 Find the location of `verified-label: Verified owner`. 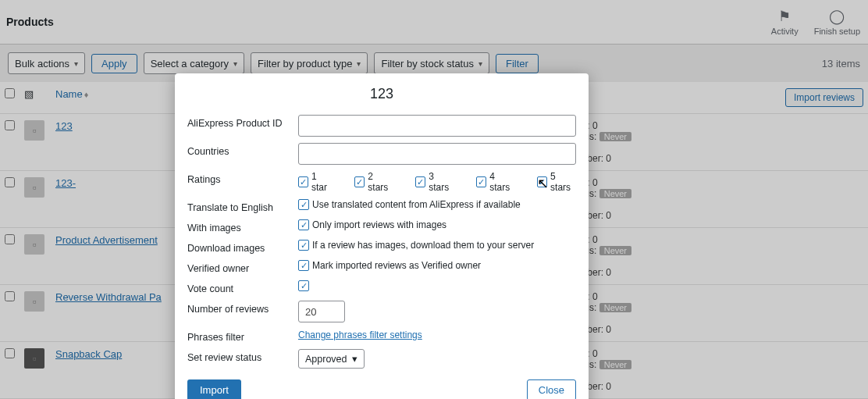

verified-label: Verified owner is located at coordinates (239, 267).